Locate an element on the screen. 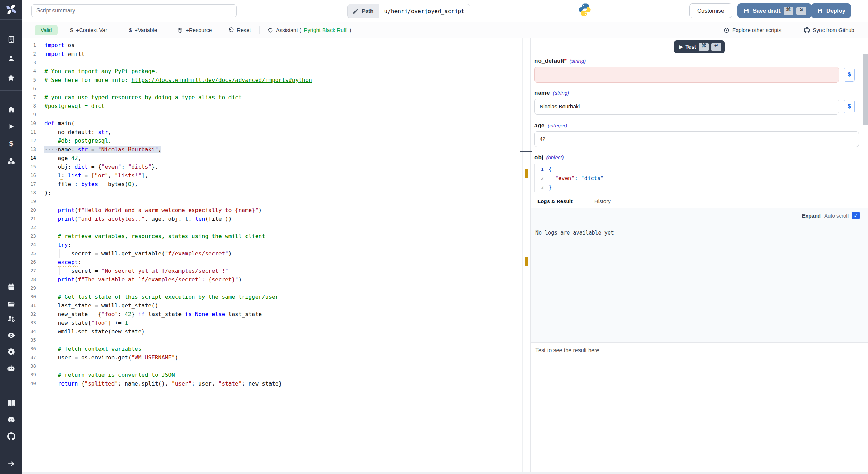  code-line: 13····name: str = "Nicolas Bourbaki", is located at coordinates (272, 149).